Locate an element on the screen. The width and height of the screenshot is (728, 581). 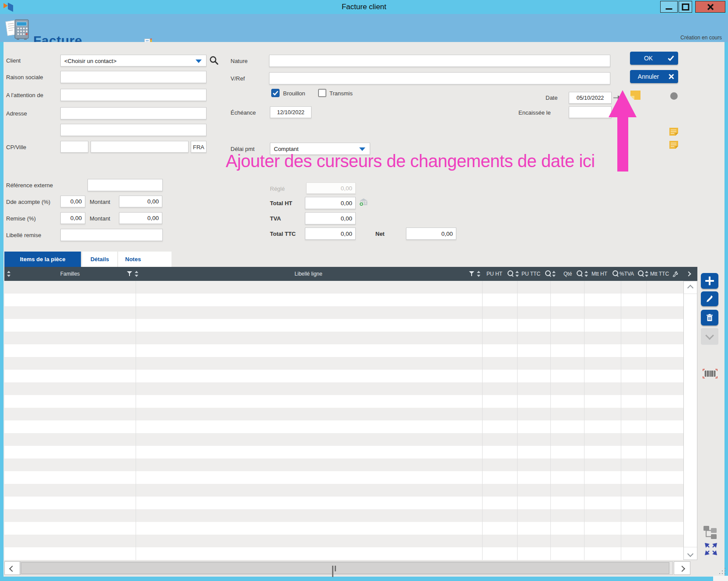
date-field is located at coordinates (590, 98).